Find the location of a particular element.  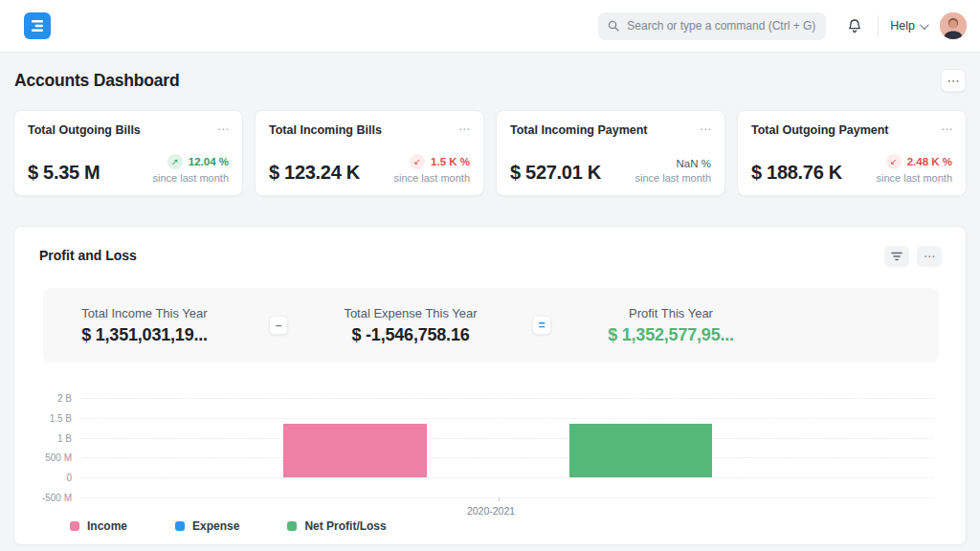

delta-badge: NaN % is located at coordinates (674, 164).